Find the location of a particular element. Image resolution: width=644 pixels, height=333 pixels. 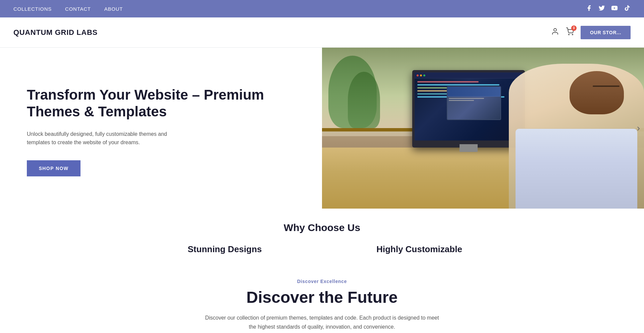

hero-subtitle: Unlock beautifully designed, fully custo… is located at coordinates (107, 138).